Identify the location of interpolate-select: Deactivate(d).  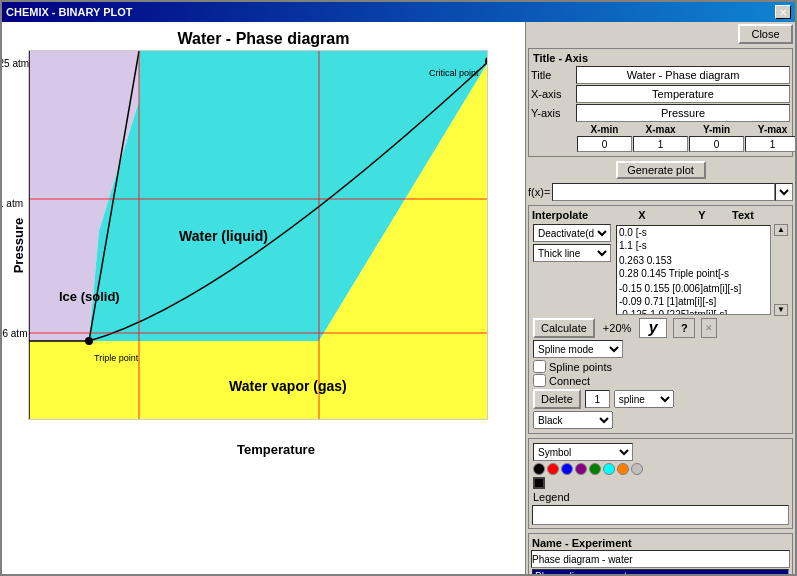
(572, 233).